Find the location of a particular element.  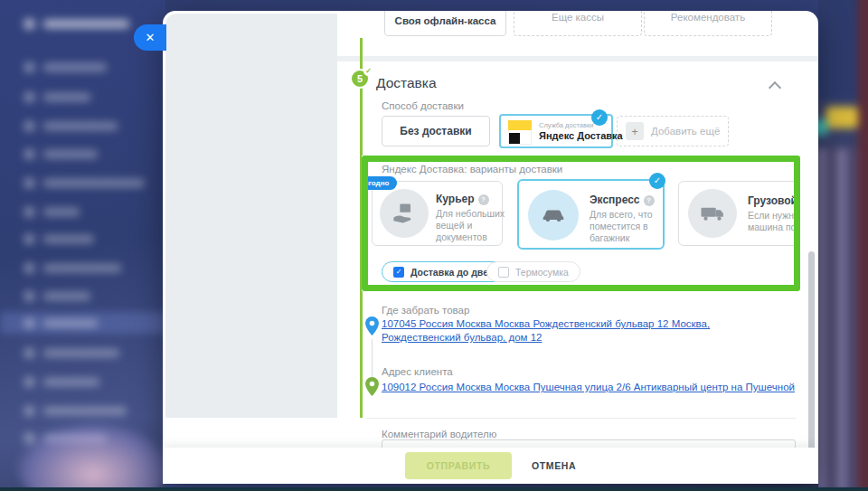

no-delivery-button: Без доставки is located at coordinates (436, 131).